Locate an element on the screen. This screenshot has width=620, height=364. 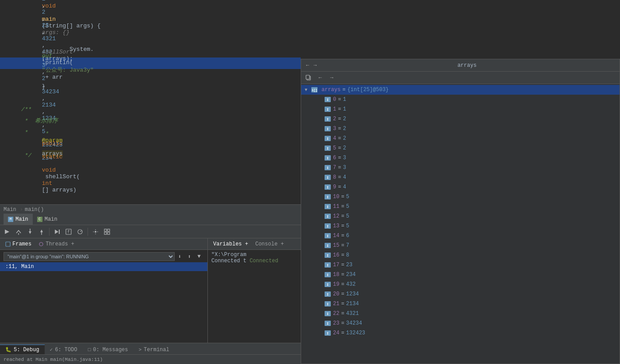
vars-item-row: I 18 = 234 is located at coordinates (460, 275).